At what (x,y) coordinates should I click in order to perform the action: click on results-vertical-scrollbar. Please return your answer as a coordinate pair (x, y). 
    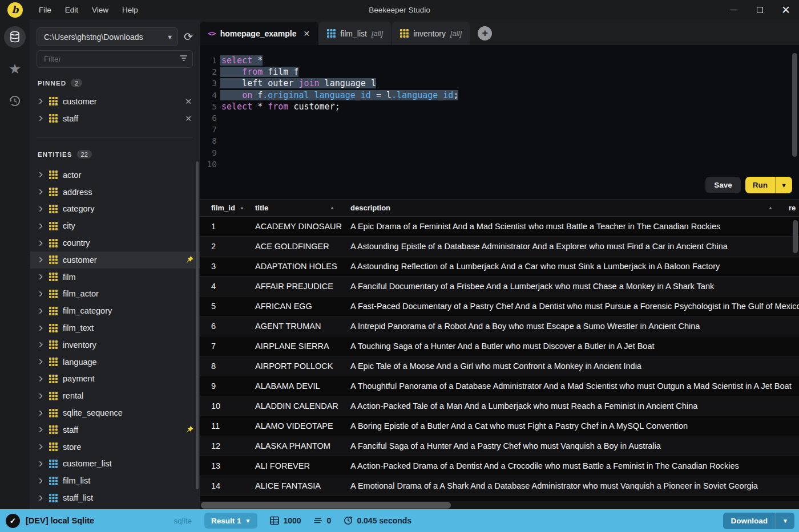
    Looking at the image, I should click on (796, 237).